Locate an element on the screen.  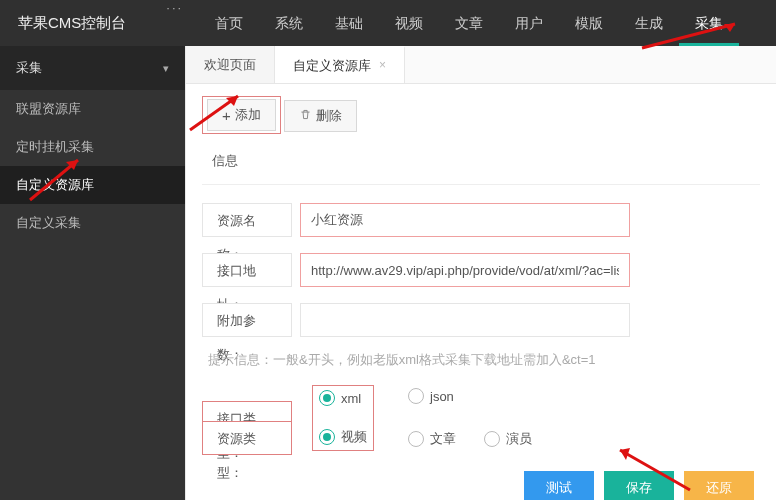
nav-article: 文章 is located at coordinates (469, 23).